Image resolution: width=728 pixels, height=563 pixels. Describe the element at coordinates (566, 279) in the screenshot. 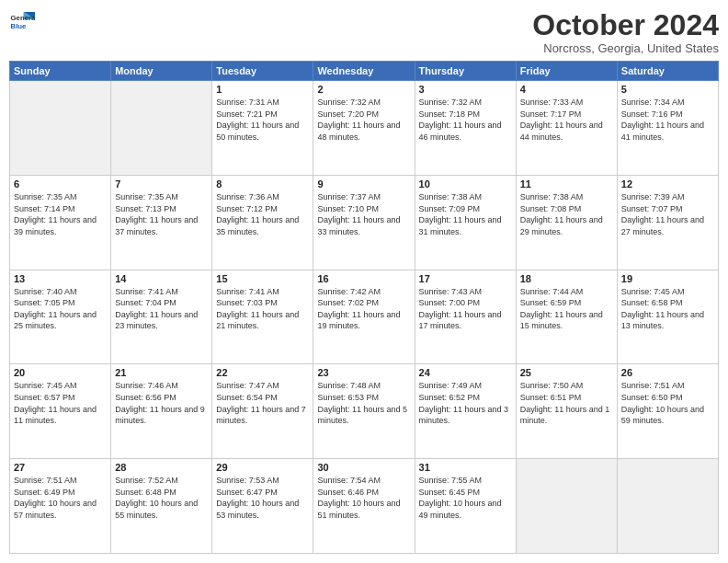

I see `day-number: 18` at that location.